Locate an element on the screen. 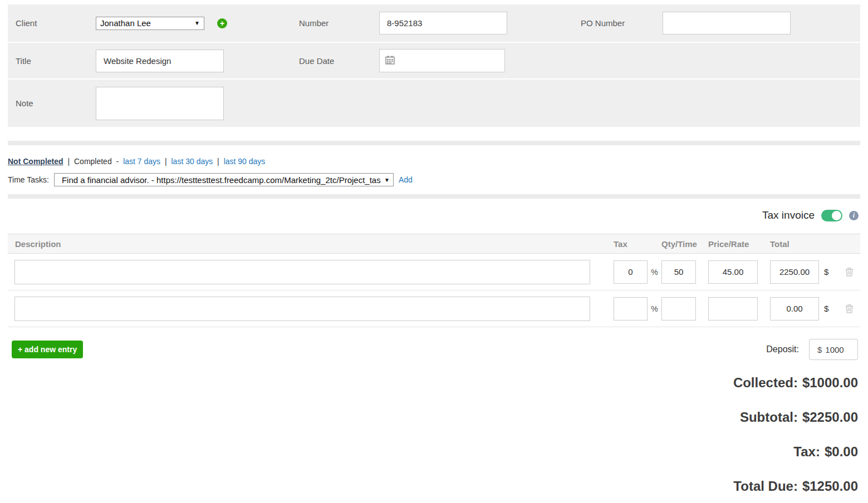 The width and height of the screenshot is (868, 503). item-row-1: % $ is located at coordinates (434, 272).